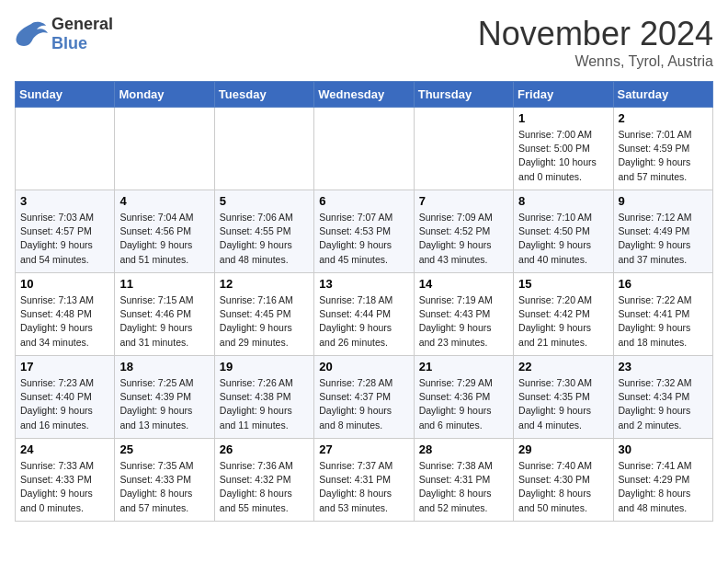  Describe the element at coordinates (463, 201) in the screenshot. I see `day-number: 7` at that location.